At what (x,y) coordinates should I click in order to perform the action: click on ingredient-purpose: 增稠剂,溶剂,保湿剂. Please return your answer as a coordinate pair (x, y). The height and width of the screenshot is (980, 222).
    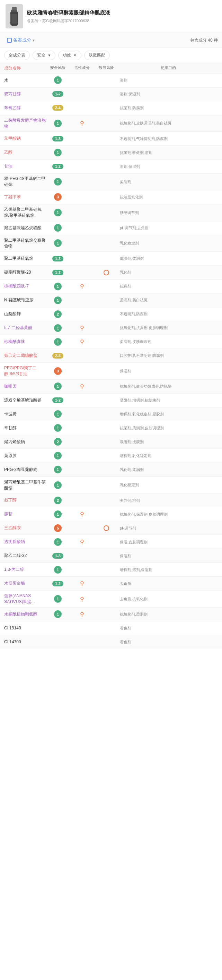
    Looking at the image, I should click on (168, 570).